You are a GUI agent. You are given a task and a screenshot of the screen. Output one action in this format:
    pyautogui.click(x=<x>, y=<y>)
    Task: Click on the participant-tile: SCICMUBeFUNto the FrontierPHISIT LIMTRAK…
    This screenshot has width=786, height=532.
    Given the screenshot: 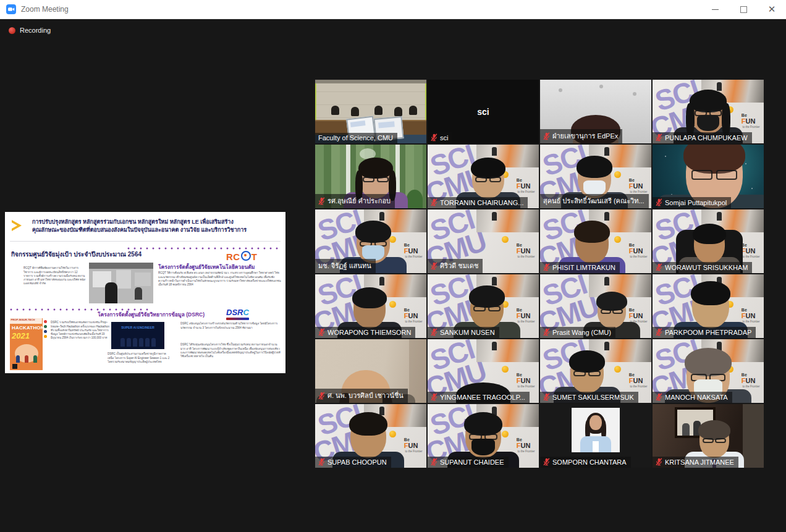 What is the action you would take?
    pyautogui.click(x=596, y=241)
    